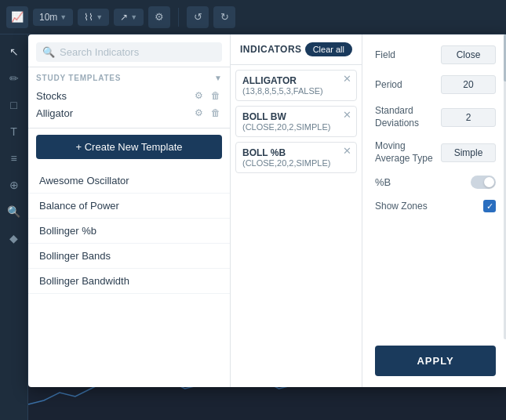 The image size is (506, 420). What do you see at coordinates (347, 150) in the screenshot?
I see `close-icon-3: ✕` at bounding box center [347, 150].